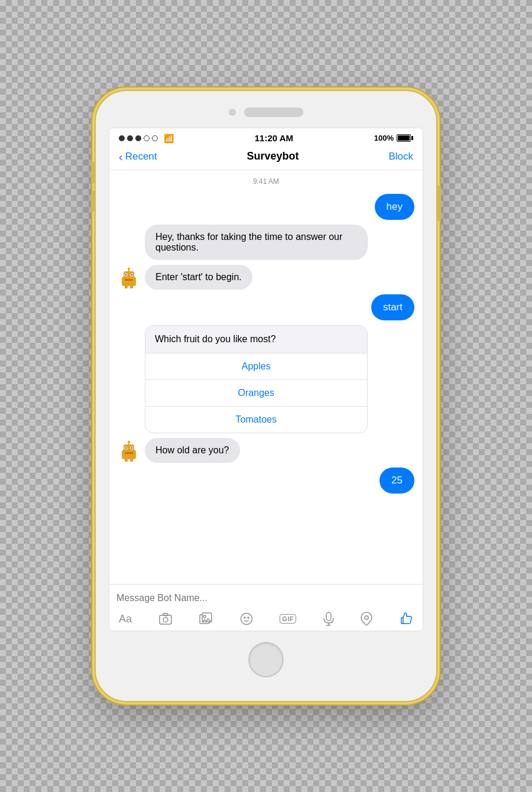 The image size is (532, 792). I want to click on phone-top-bar, so click(266, 112).